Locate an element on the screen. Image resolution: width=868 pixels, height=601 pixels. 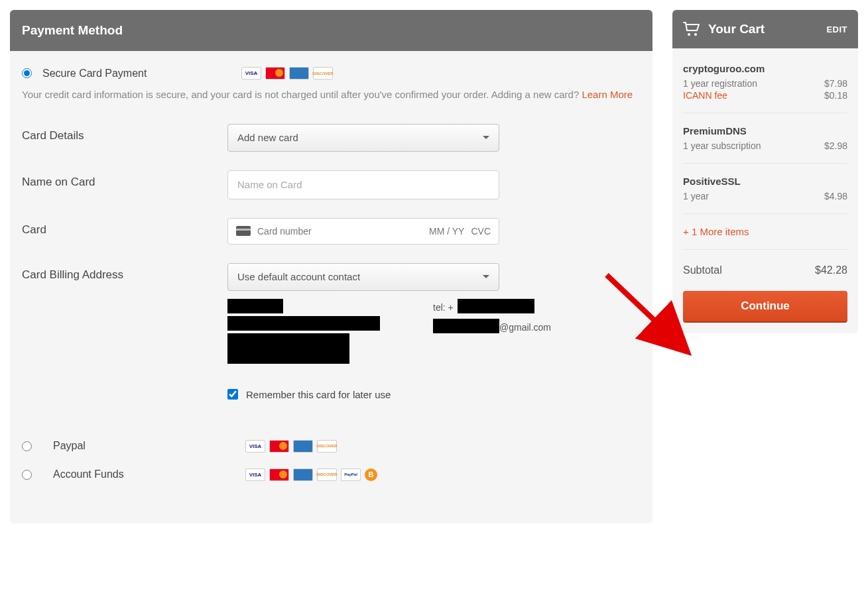
panel-title: Payment Method is located at coordinates (332, 30).